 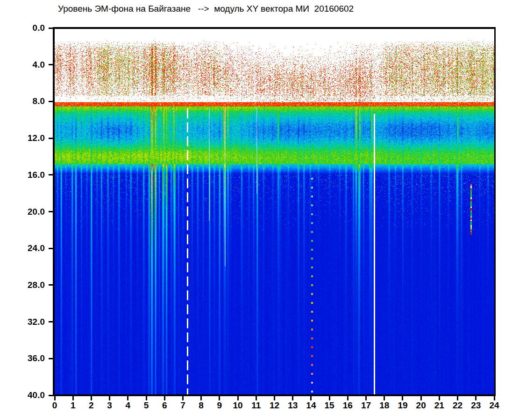 I want to click on plot-border-top, so click(x=274, y=28).